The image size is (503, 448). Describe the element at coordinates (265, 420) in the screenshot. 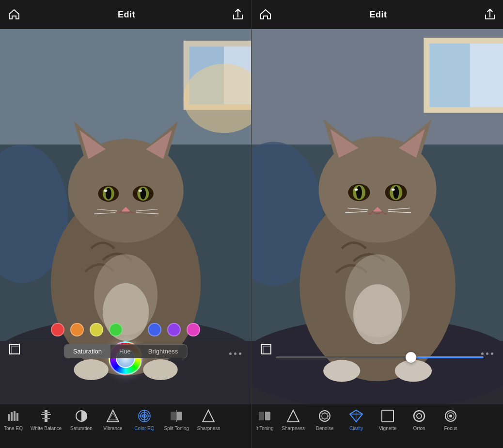

I see `right-tool-split-toning: It Toning` at that location.